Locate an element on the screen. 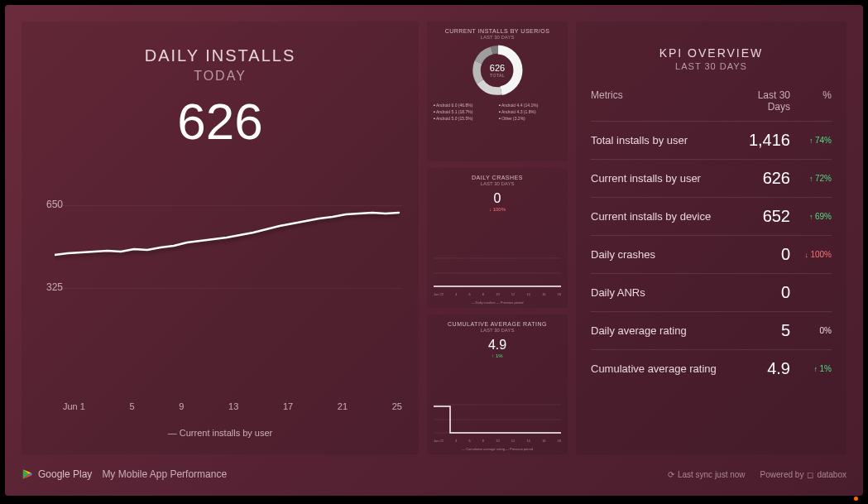  kpi-pct: 0% is located at coordinates (811, 331).